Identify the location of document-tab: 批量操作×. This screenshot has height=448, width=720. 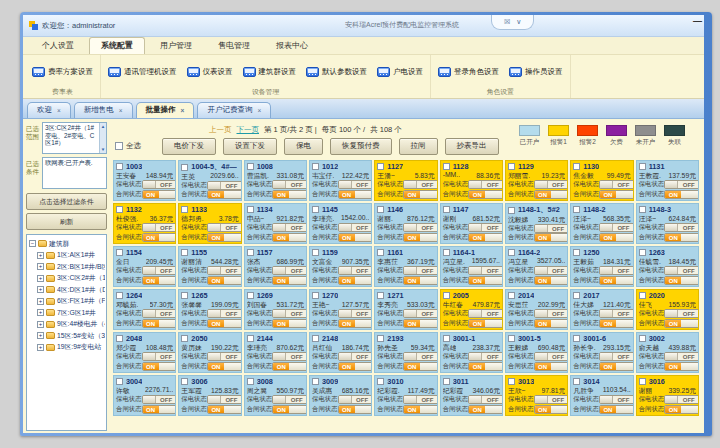
(166, 110).